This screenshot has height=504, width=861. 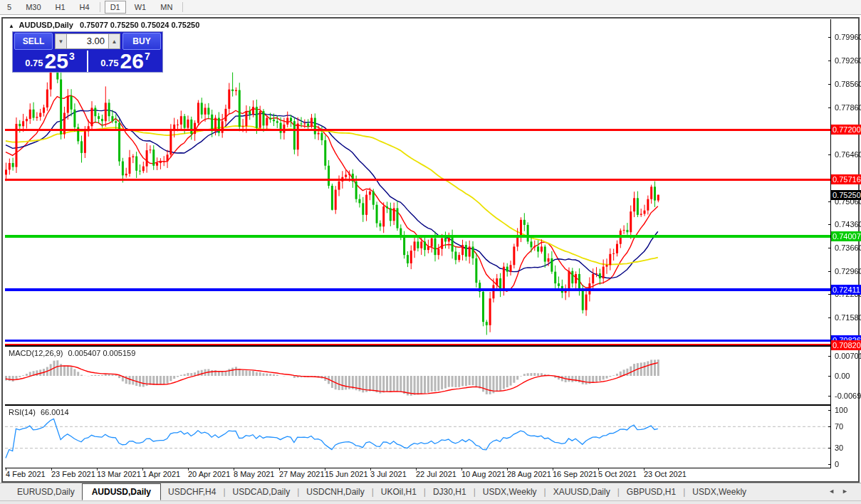 I want to click on pane-border, so click(x=418, y=468).